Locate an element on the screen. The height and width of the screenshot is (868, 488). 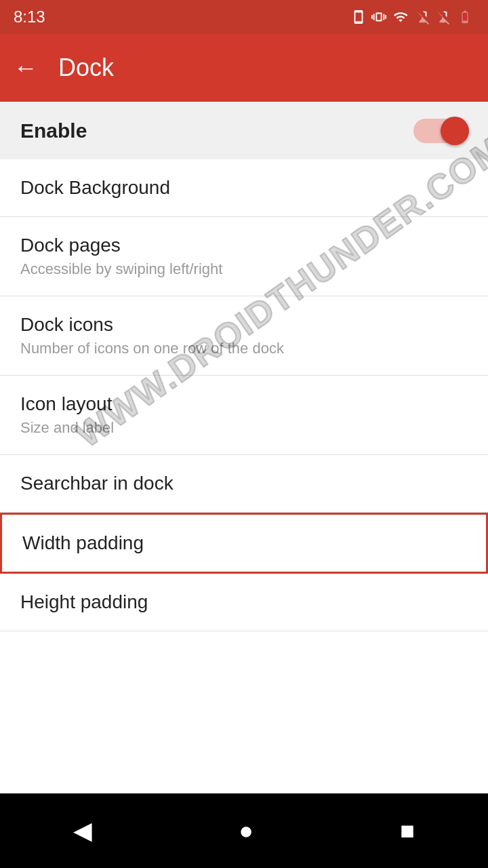
settings-item-searchbar: Searchbar in dock is located at coordinates (244, 484).